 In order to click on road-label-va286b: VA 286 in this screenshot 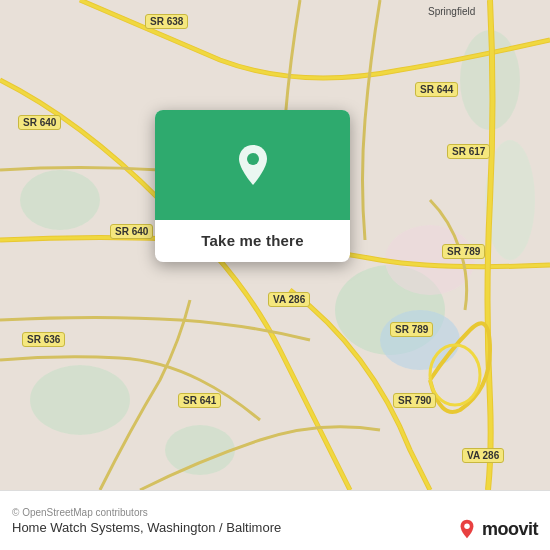, I will do `click(483, 456)`.